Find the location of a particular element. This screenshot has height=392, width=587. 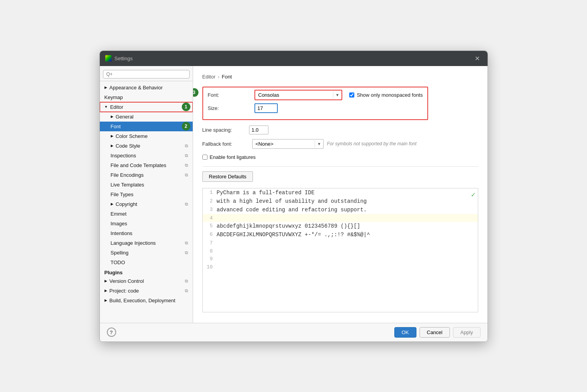

app-icon is located at coordinates (108, 58).